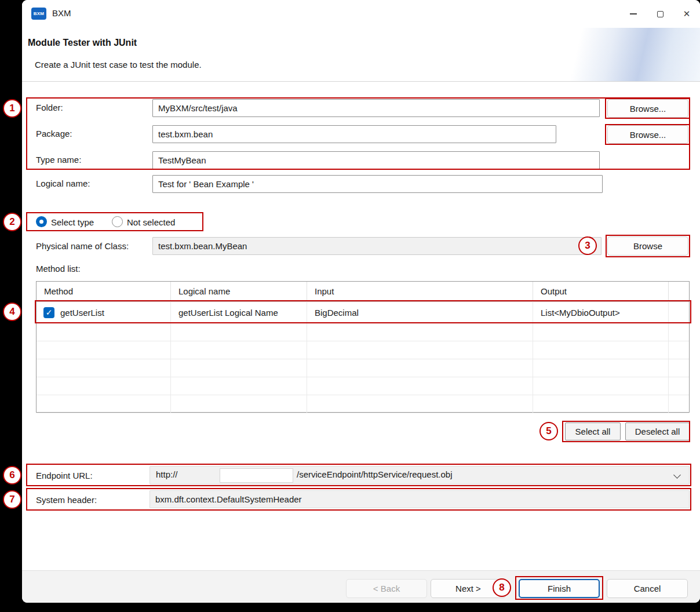 This screenshot has height=612, width=700. What do you see at coordinates (420, 292) in the screenshot?
I see `column-header-input: Input` at bounding box center [420, 292].